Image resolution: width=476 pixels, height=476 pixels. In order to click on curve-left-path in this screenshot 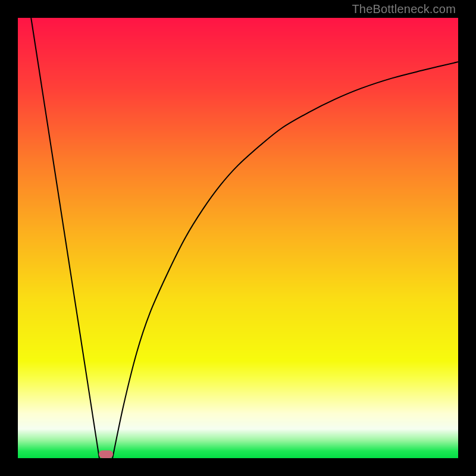, I will do `click(65, 238)`.